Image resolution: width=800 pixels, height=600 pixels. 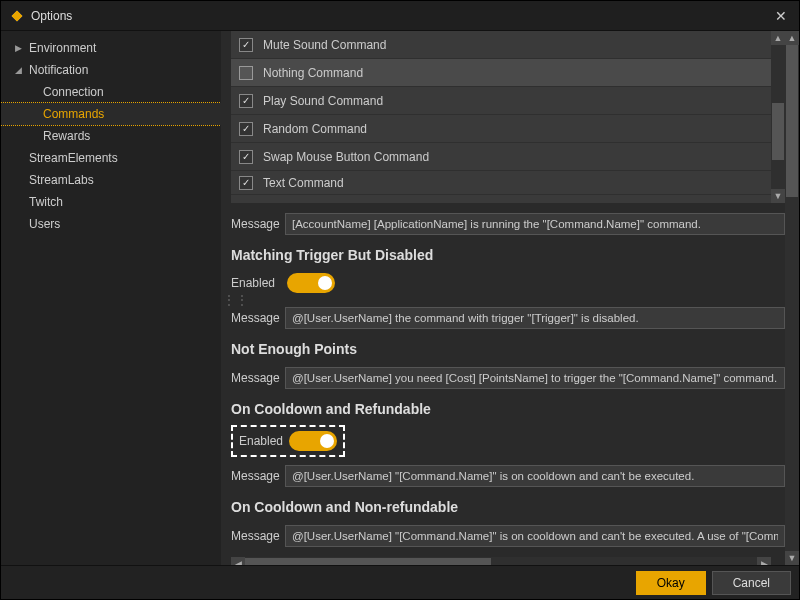 What do you see at coordinates (246, 73) in the screenshot?
I see `checkbox-icon` at bounding box center [246, 73].